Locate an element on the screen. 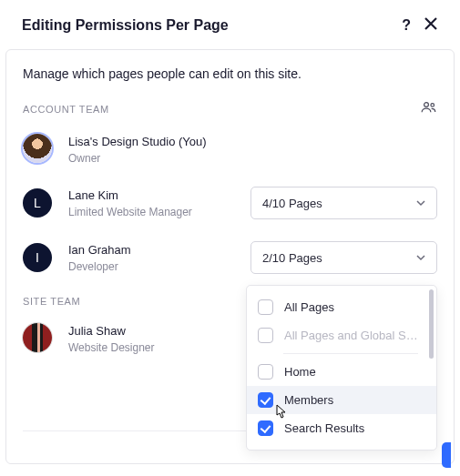 The width and height of the screenshot is (460, 476). member-info: Ian Graham Developer is located at coordinates (159, 258).